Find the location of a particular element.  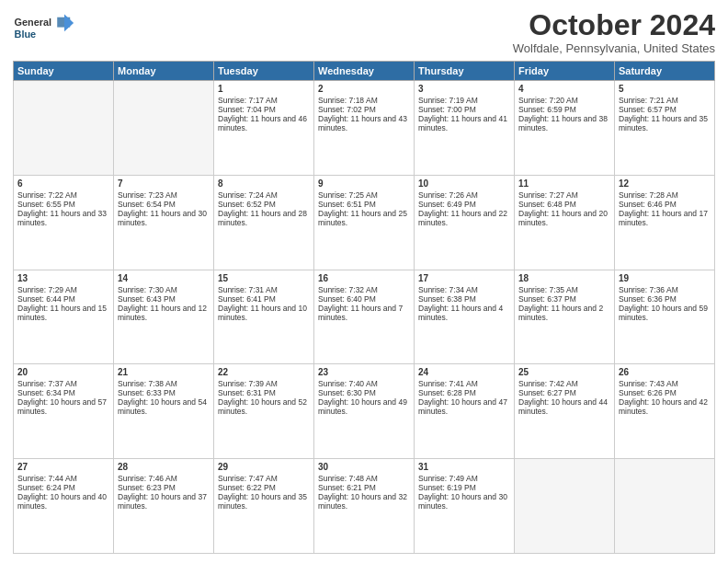

daylight-text: Daylight: 11 hours and 15 minutes. is located at coordinates (63, 313).